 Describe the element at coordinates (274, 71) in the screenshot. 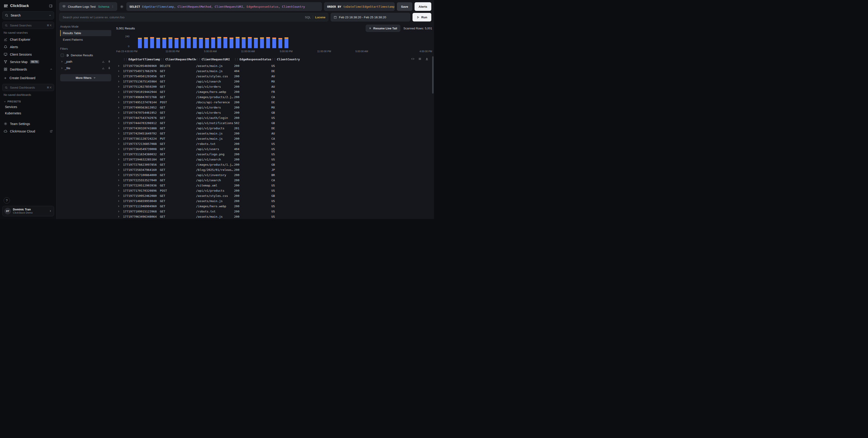

I see `table-row: 1771977549717662976GET/assets/main.js404…` at that location.